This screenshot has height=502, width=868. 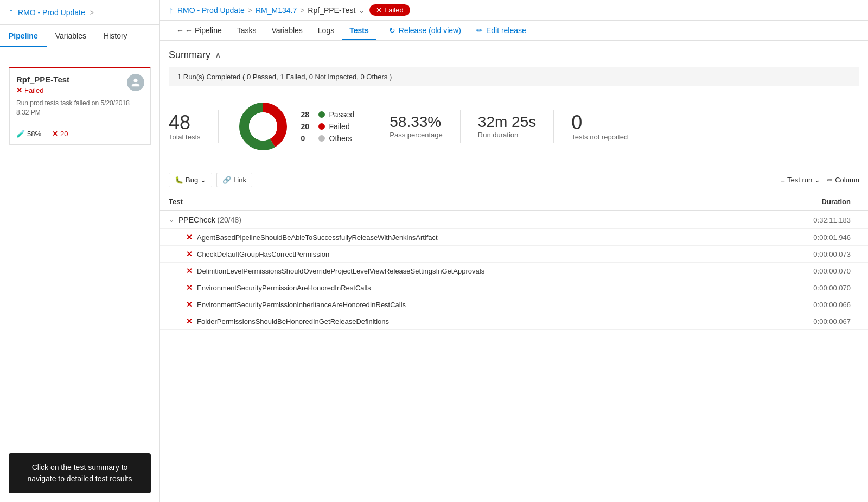 What do you see at coordinates (359, 30) in the screenshot?
I see `tab-tests: Tests` at bounding box center [359, 30].